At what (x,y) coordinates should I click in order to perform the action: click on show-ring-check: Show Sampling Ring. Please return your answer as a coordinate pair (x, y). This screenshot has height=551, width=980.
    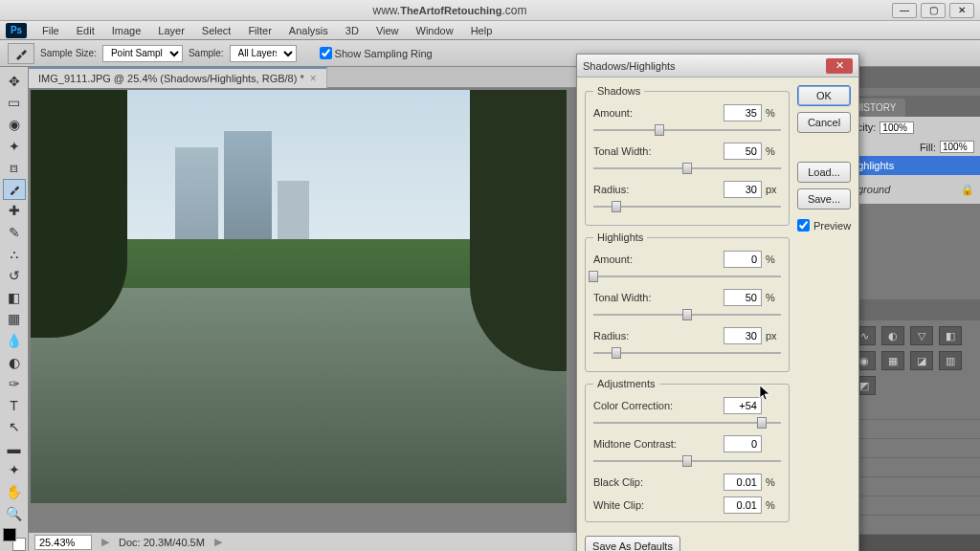
    Looking at the image, I should click on (376, 54).